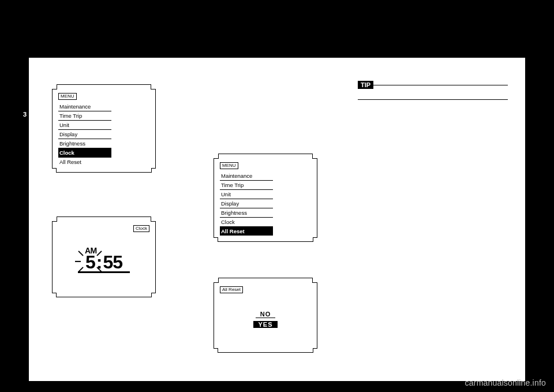 The width and height of the screenshot is (554, 392). I want to click on clock-hour-value: 5, so click(90, 262).